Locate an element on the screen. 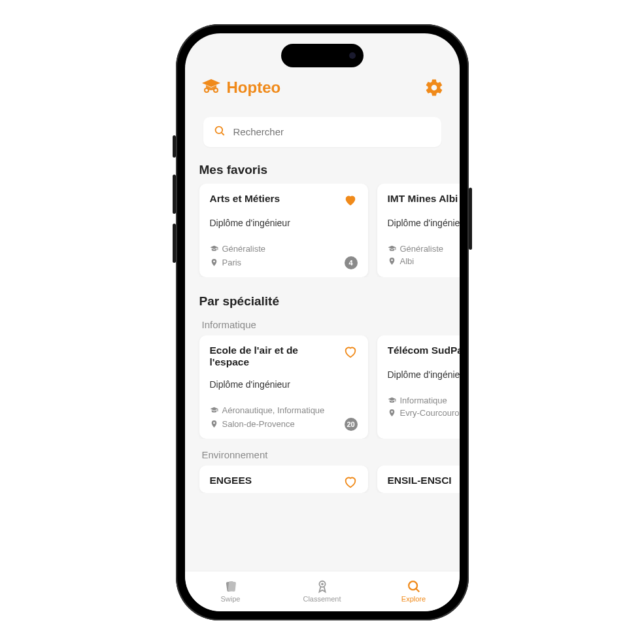  brand-logo-icon is located at coordinates (211, 88).